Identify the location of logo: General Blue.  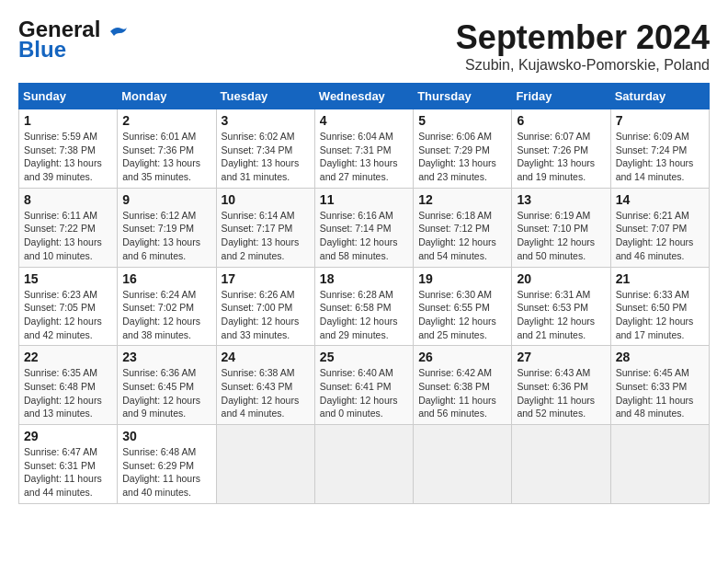
(74, 40).